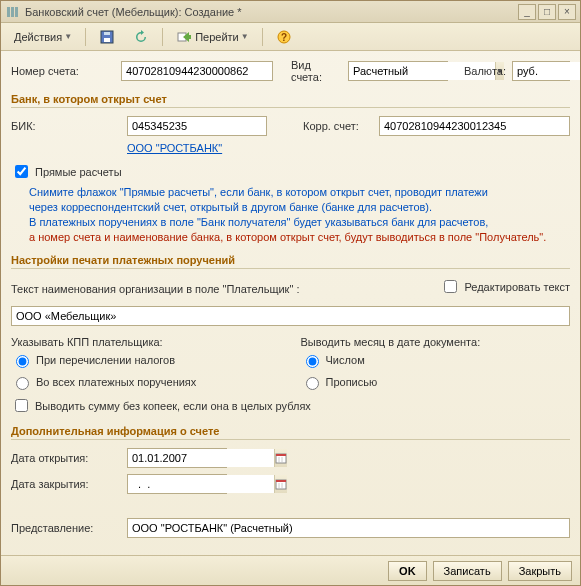 The width and height of the screenshot is (581, 586). Describe the element at coordinates (290, 37) in the screenshot. I see `toolbar: Действия ▼ Перейти ▼ ?` at that location.